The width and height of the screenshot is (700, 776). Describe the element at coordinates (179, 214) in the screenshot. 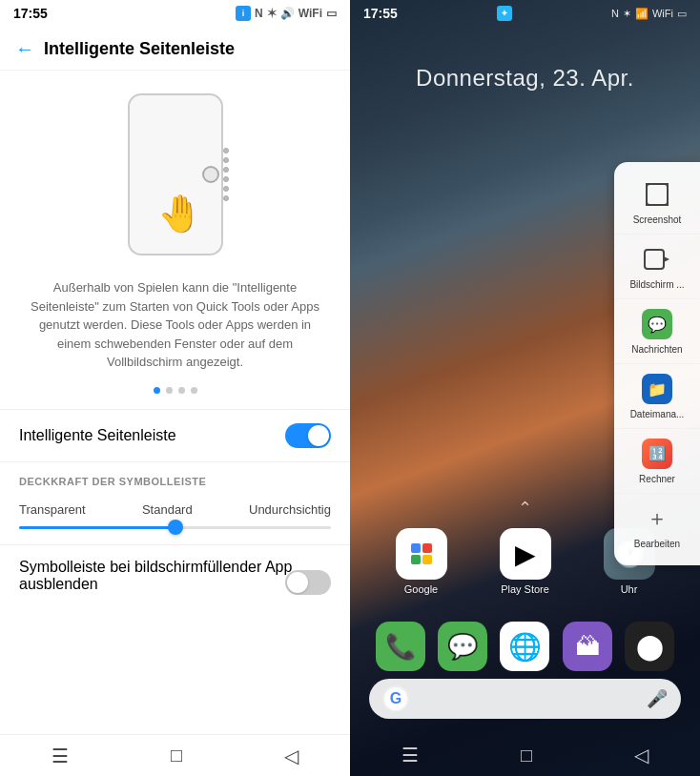

I see `hand-icon: 🤚` at that location.